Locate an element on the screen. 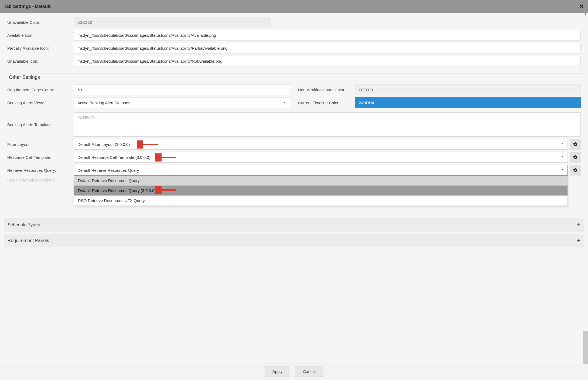  filter-layout-gear-button is located at coordinates (575, 144).